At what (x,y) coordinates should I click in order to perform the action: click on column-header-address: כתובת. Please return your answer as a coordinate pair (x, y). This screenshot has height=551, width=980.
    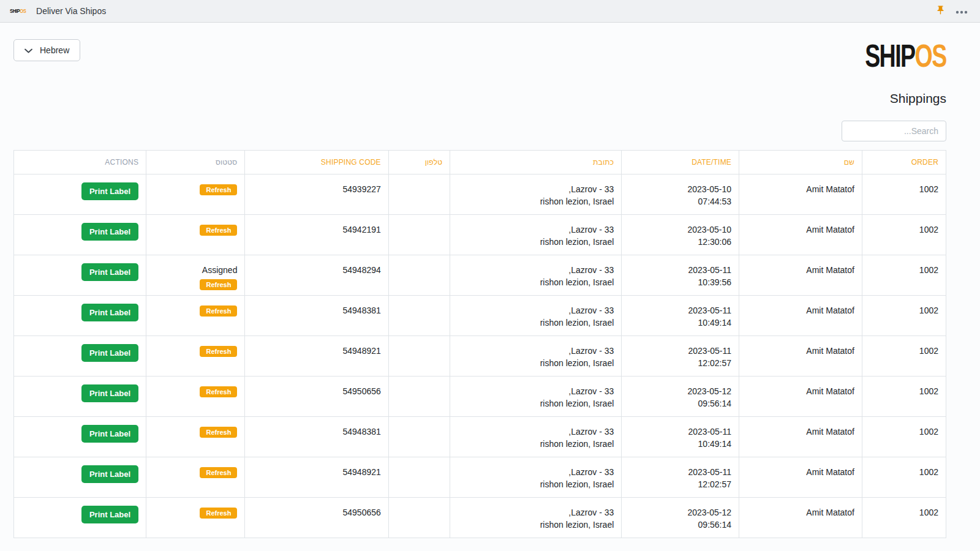
    Looking at the image, I should click on (536, 162).